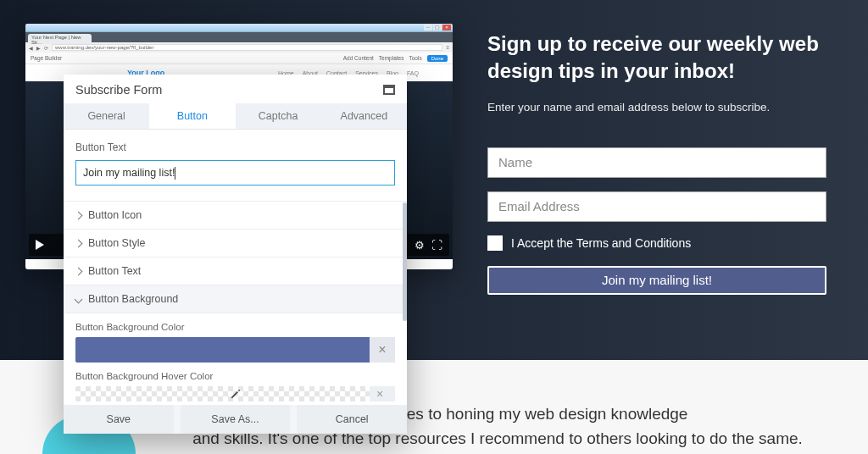  Describe the element at coordinates (447, 27) in the screenshot. I see `window-close-button: ×` at that location.